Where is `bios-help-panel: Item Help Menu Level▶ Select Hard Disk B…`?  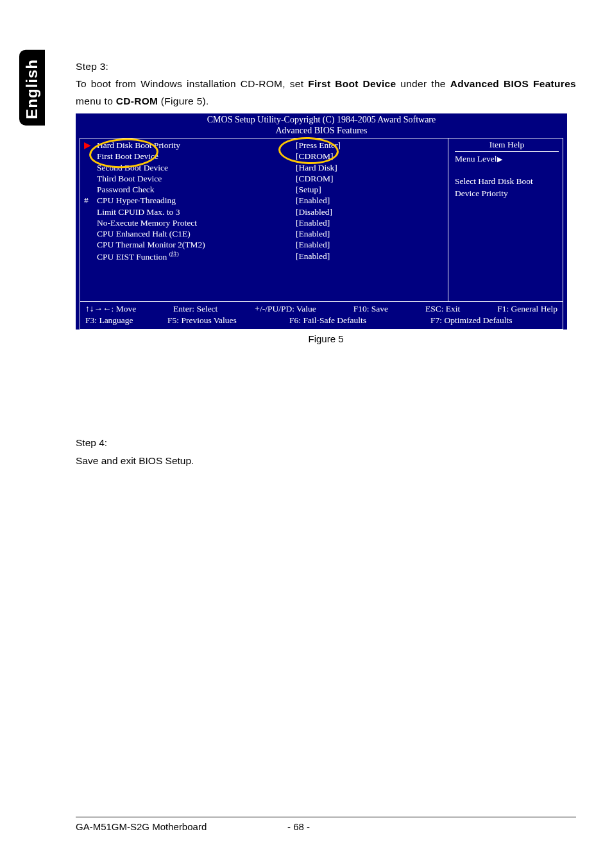
bios-help-panel: Item Help Menu Level▶ Select Hard Disk B… is located at coordinates (506, 220).